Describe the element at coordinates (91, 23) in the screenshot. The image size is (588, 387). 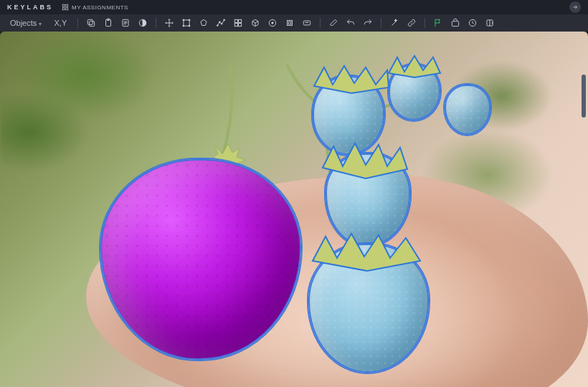
I see `copy-icon` at that location.